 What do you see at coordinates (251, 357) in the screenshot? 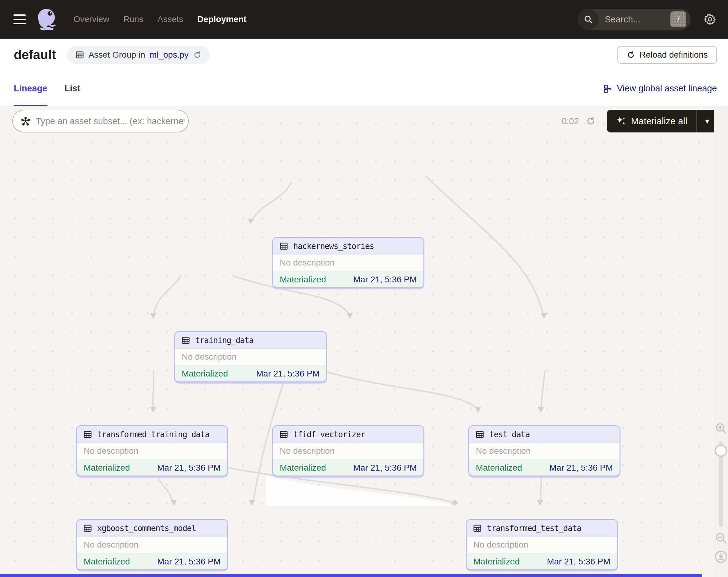
I see `asset-node: training_data No description Materialize…` at bounding box center [251, 357].